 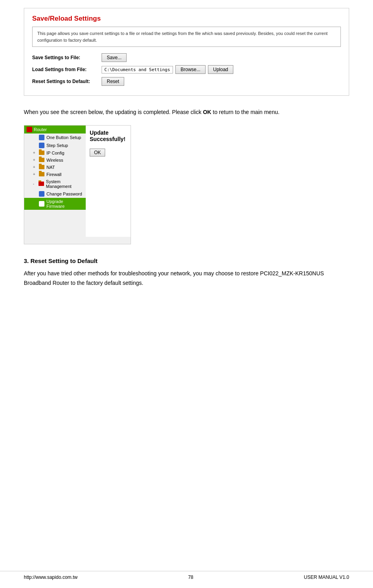 What do you see at coordinates (77, 185) in the screenshot?
I see `router-screenshot: Router One Button Setup Step Setup + IP …` at bounding box center [77, 185].